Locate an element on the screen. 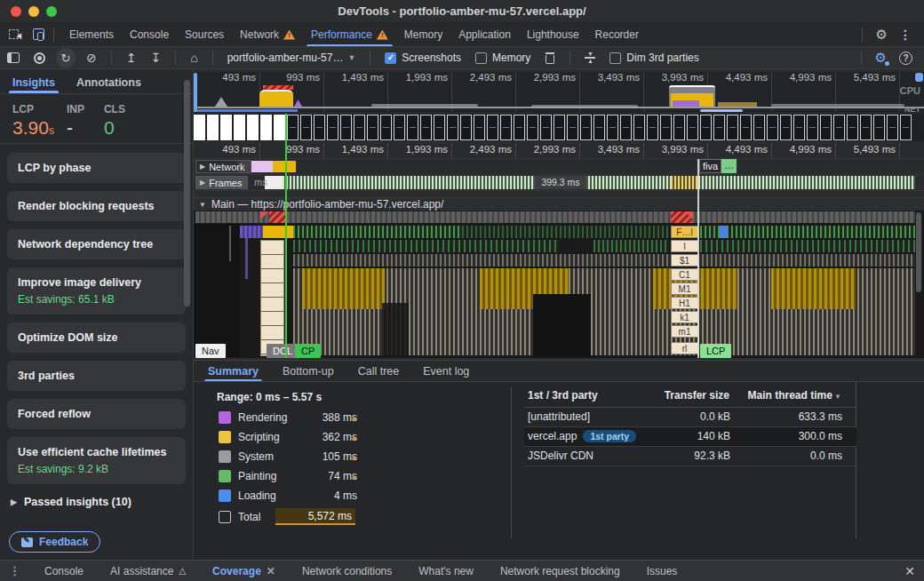 The width and height of the screenshot is (924, 581). capture-settings-gear-icon: ⚙ is located at coordinates (881, 58).